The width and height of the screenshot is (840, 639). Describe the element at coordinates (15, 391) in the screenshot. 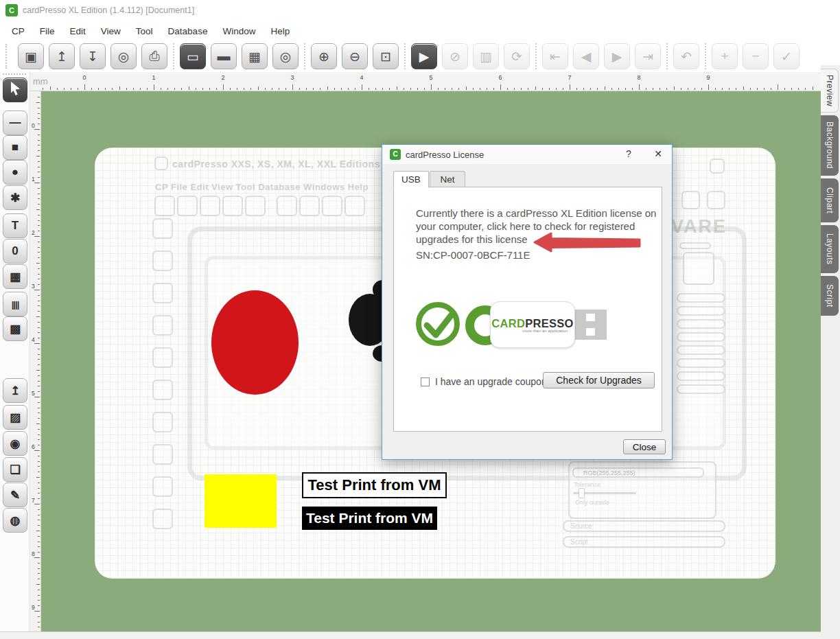

I see `image-import-tool-button: ↥` at that location.